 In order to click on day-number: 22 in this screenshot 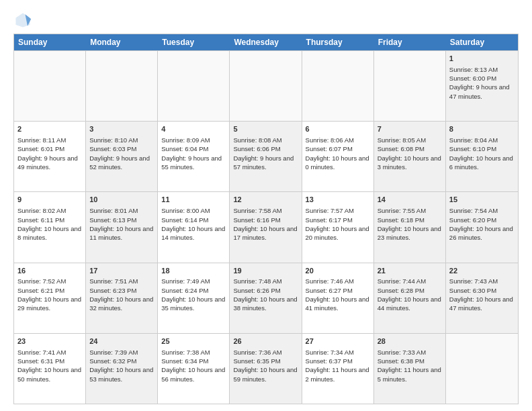, I will do `click(482, 271)`.